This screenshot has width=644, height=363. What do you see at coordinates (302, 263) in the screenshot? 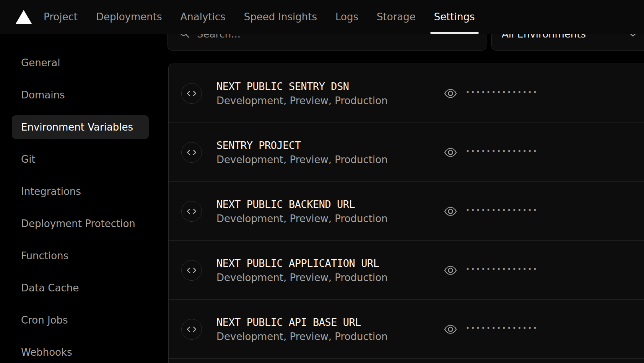
I see `env-var-name: NEXT_PUBLIC_APPLICATION_URL` at bounding box center [302, 263].